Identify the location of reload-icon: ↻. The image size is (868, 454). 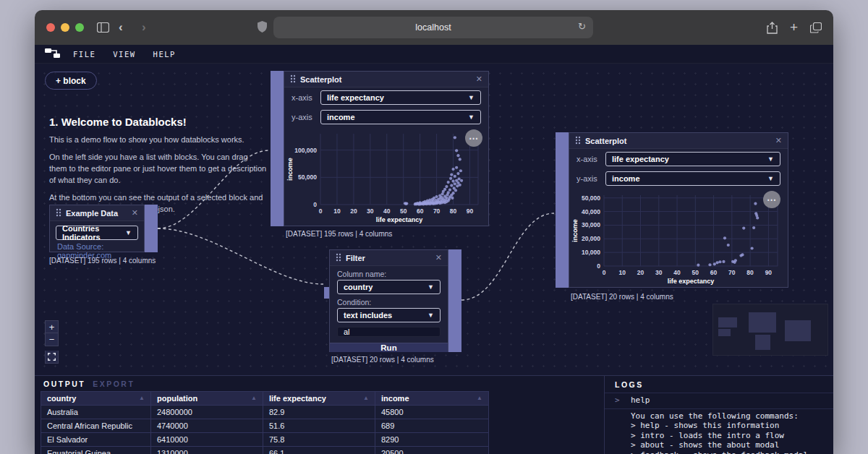
(582, 26).